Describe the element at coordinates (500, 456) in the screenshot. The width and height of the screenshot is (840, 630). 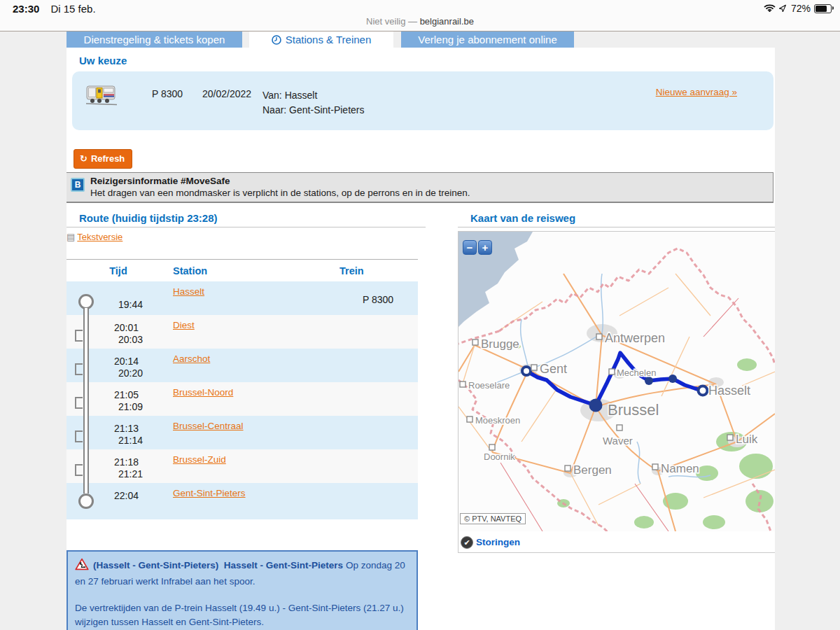
I see `city-label: Doornik` at that location.